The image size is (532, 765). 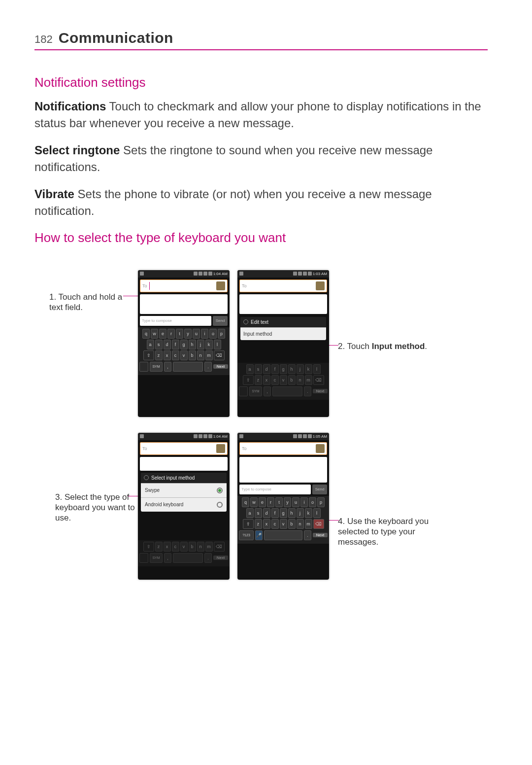 What do you see at coordinates (320, 489) in the screenshot?
I see `send-label: Send` at bounding box center [320, 489].